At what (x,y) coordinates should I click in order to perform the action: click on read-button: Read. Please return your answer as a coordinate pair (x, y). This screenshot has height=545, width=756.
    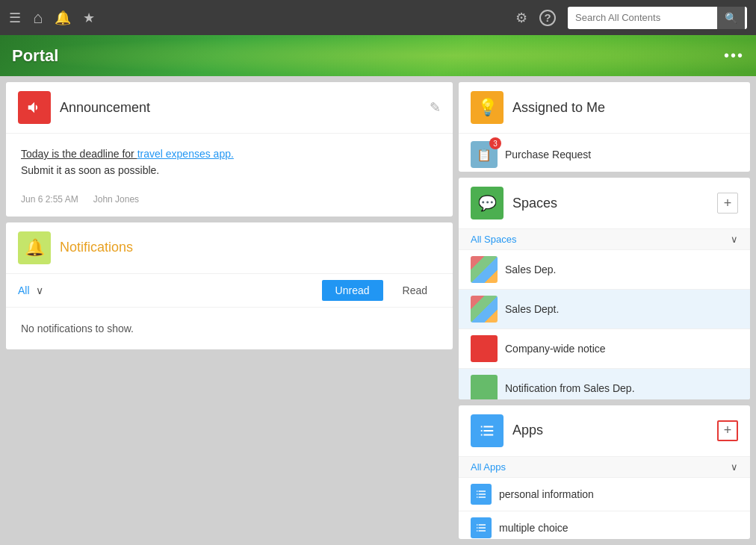
    Looking at the image, I should click on (415, 290).